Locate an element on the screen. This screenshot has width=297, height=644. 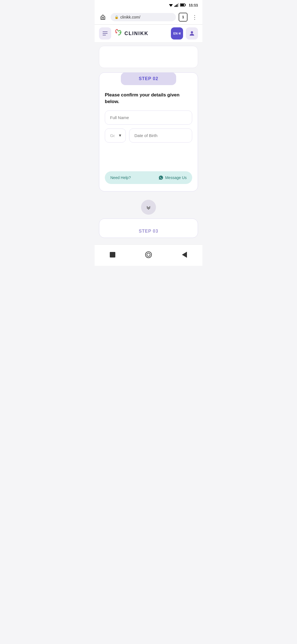
browser-bar: 🔒 clinikk.com/ 1 ⋮ is located at coordinates (148, 17).